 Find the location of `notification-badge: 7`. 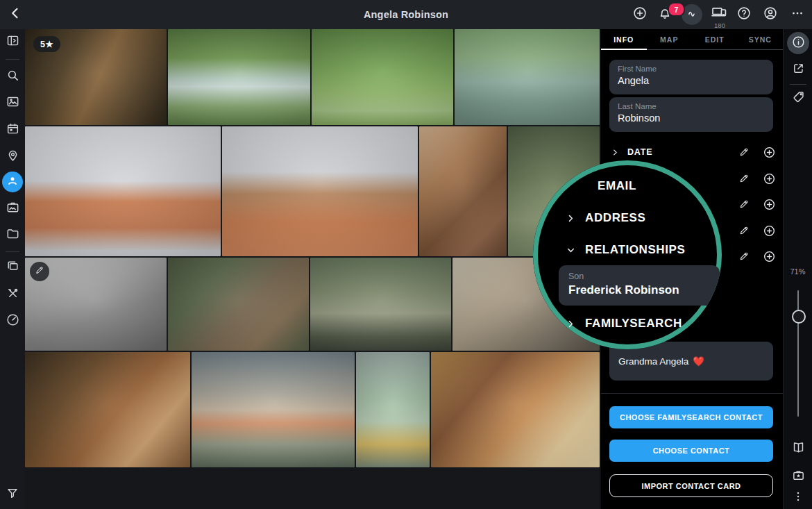

notification-badge: 7 is located at coordinates (676, 10).